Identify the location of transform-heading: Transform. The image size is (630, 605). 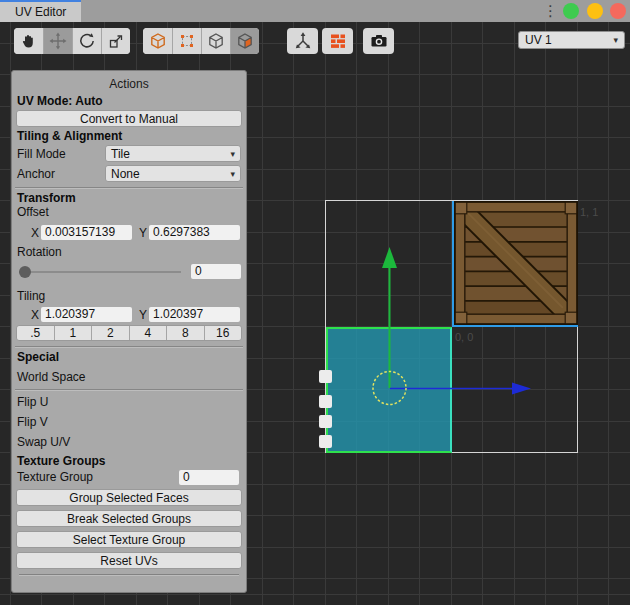
(129, 196).